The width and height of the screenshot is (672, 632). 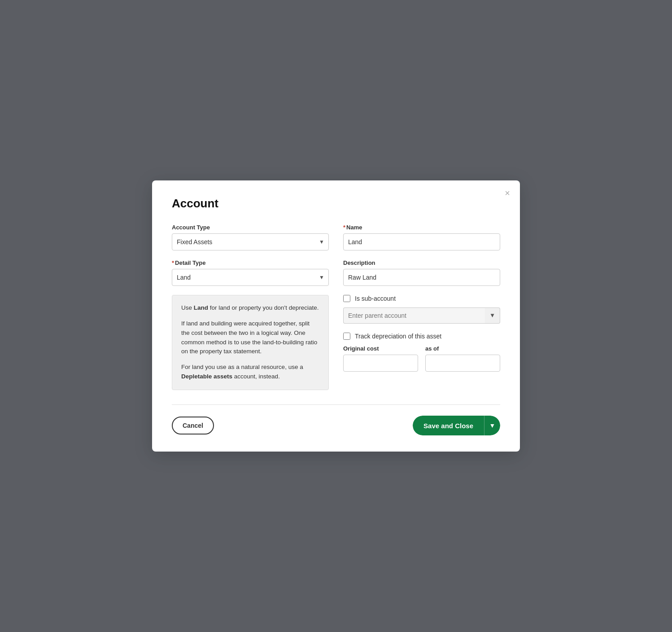 What do you see at coordinates (422, 277) in the screenshot?
I see `description-input` at bounding box center [422, 277].